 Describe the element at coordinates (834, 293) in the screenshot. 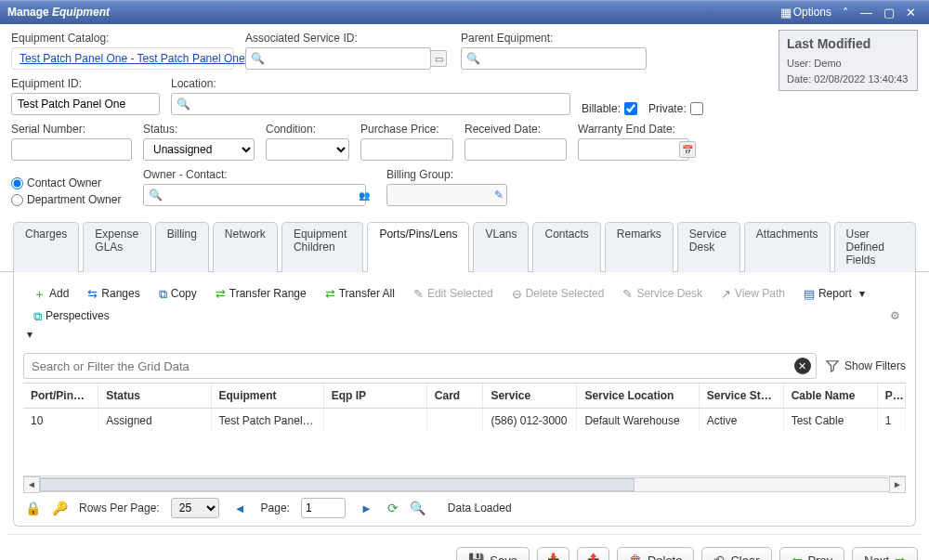

I see `report-button: ▤Report▾` at that location.